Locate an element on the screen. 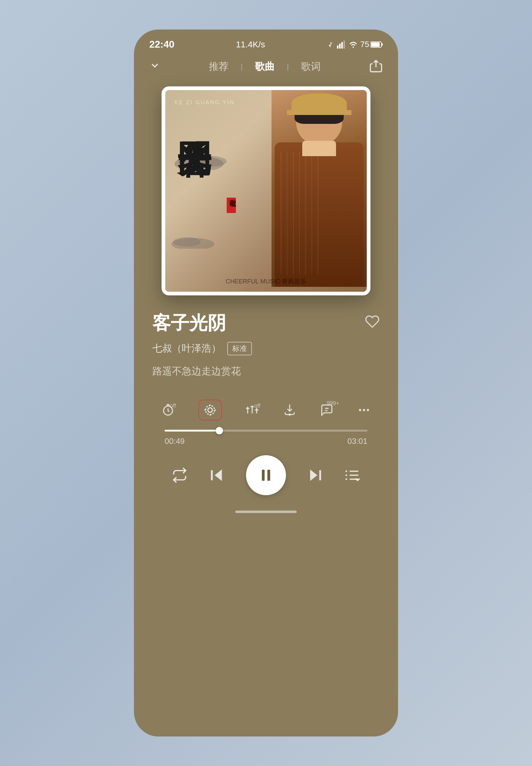 Image resolution: width=532 pixels, height=766 pixels. tab-song: 歌曲 is located at coordinates (265, 67).